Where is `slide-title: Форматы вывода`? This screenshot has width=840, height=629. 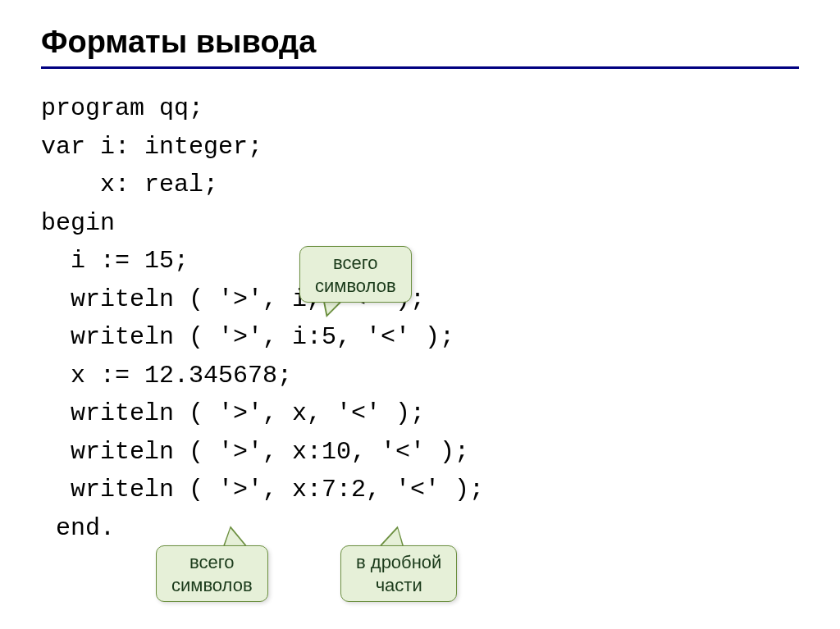
slide-title: Форматы вывода is located at coordinates (420, 43).